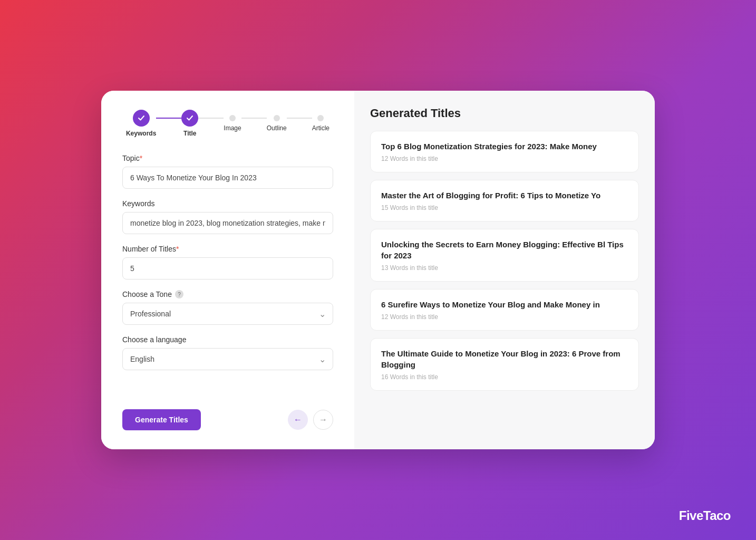 This screenshot has width=756, height=540. What do you see at coordinates (505, 208) in the screenshot?
I see `title-meta-2: 15 Words in this title` at bounding box center [505, 208].